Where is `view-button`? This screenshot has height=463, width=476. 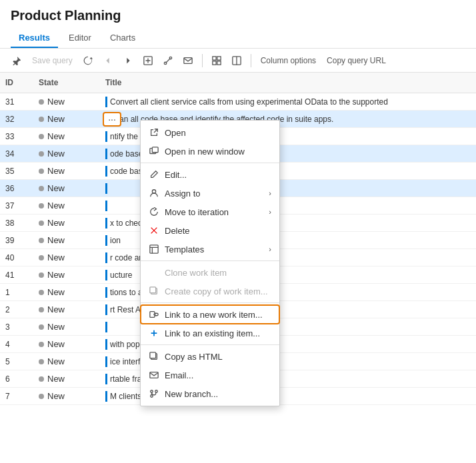
view-button is located at coordinates (217, 61).